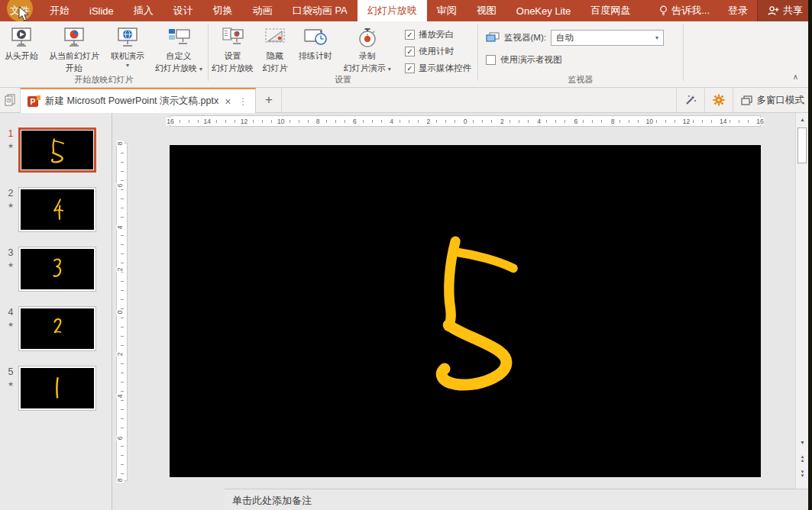 Image resolution: width=812 pixels, height=510 pixels. Describe the element at coordinates (465, 121) in the screenshot. I see `horizontal-ruler: 1614121086420246810121416` at that location.